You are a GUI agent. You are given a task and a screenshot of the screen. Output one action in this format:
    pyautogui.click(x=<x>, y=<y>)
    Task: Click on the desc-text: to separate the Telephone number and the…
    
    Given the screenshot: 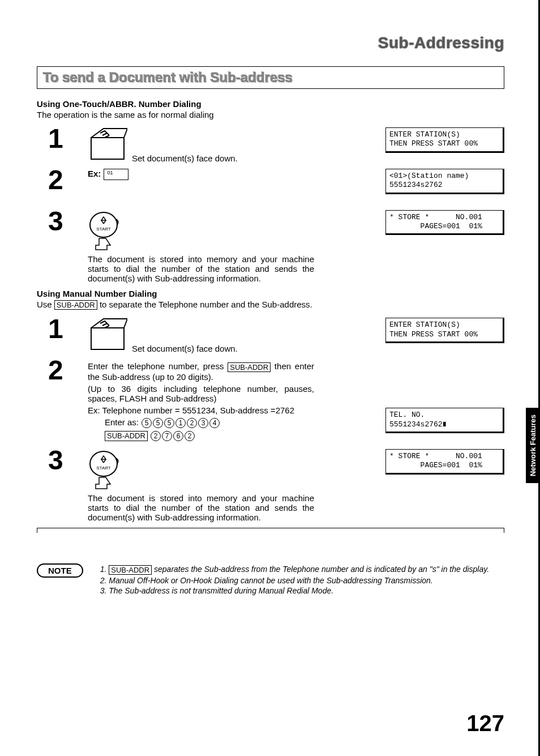 What is the action you would take?
    pyautogui.click(x=205, y=305)
    